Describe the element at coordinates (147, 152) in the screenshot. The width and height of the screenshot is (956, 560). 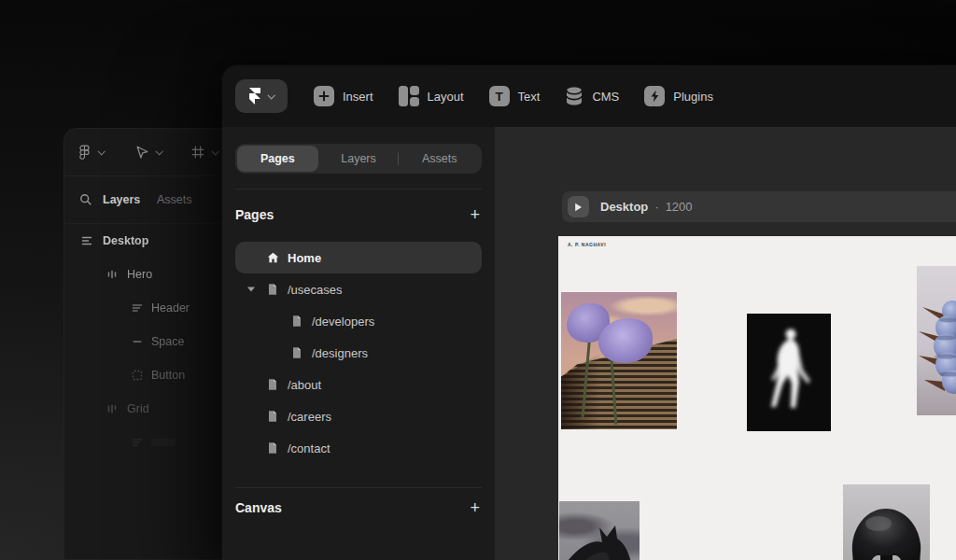
I see `background-panel-toolbar` at that location.